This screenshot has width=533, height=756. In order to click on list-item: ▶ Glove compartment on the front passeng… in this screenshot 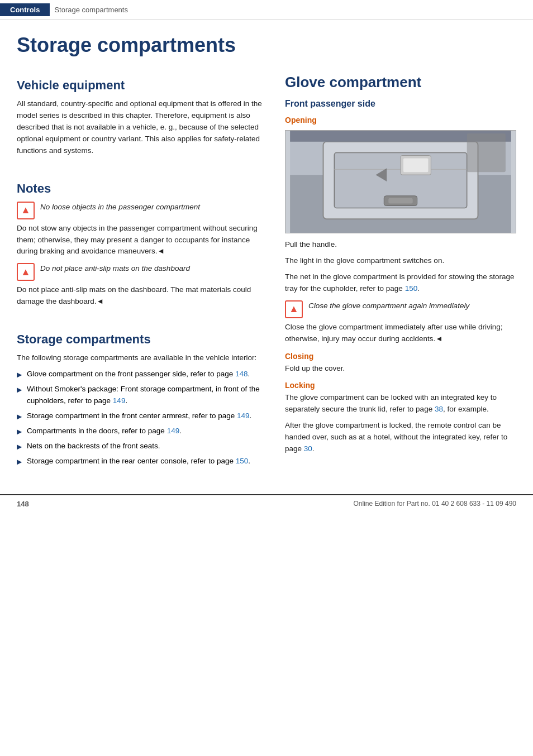, I will do `click(140, 374)`.